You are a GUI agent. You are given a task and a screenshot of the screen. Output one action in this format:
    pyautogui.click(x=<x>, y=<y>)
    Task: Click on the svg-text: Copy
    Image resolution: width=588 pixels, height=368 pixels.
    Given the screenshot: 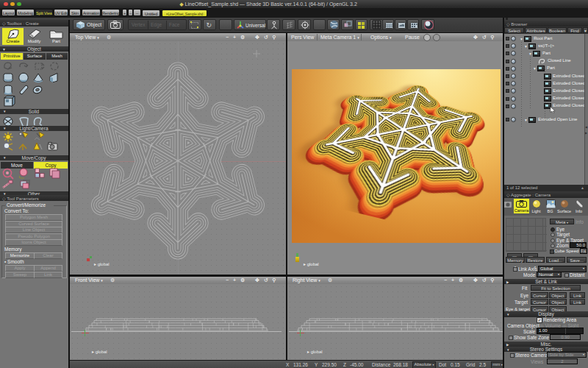 What is the action you would take?
    pyautogui.click(x=51, y=166)
    